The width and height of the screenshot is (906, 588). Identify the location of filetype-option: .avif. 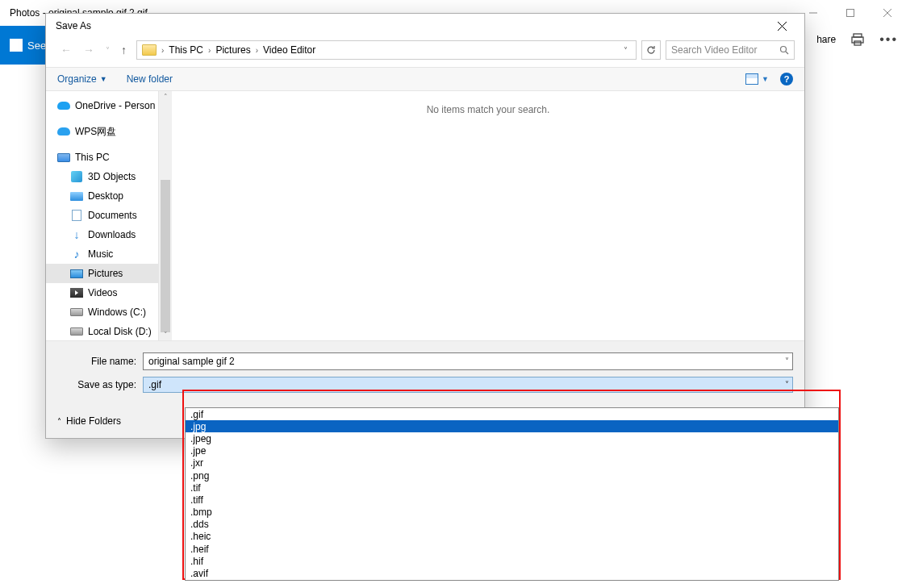
(511, 573).